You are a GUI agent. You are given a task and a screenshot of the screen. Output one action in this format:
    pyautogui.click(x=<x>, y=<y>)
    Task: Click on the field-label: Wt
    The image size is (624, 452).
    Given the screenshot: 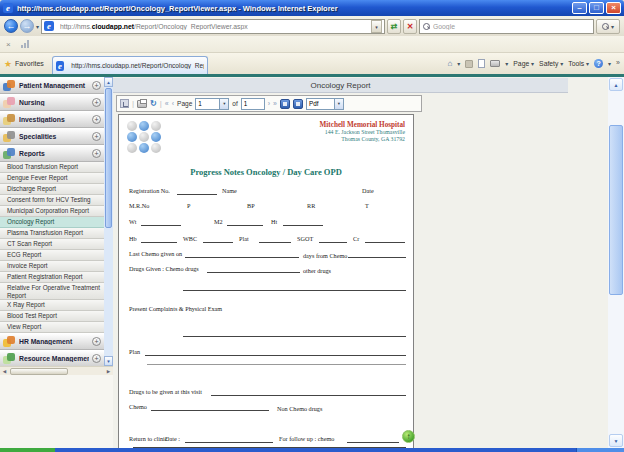 What is the action you would take?
    pyautogui.click(x=133, y=222)
    